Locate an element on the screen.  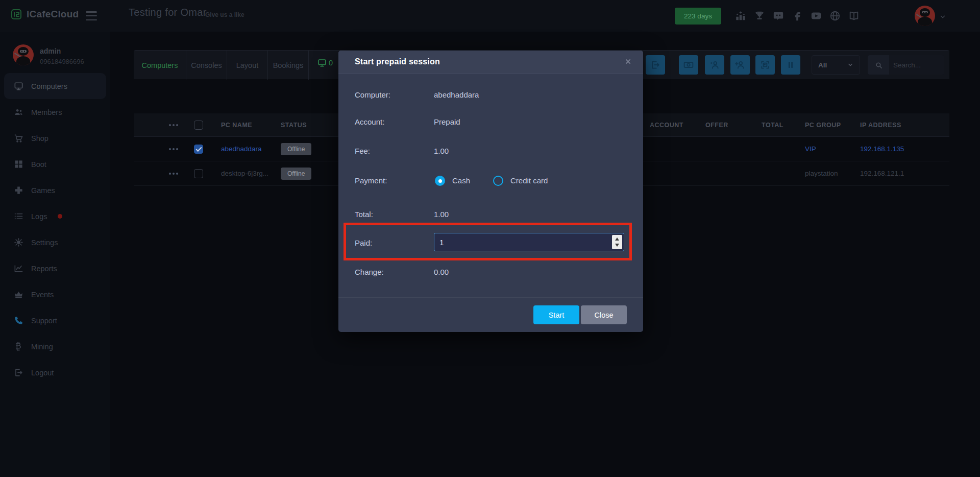
trophy-icon is located at coordinates (760, 16).